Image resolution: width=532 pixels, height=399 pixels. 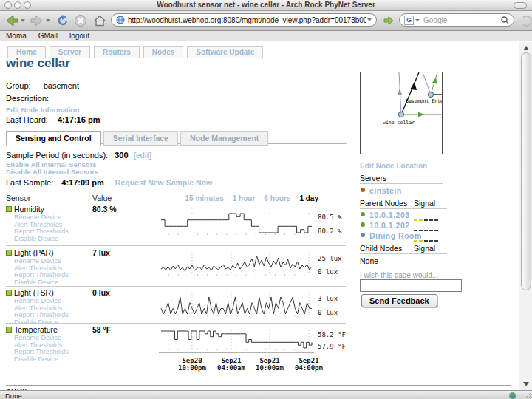 I want to click on bookmark-moma: Moma, so click(x=16, y=35).